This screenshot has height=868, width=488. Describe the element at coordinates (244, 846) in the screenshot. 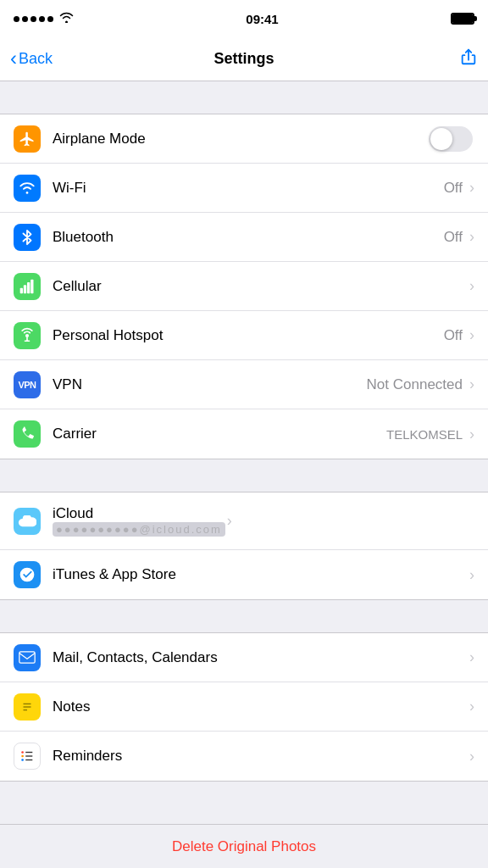

I see `delete-original-photos-button: Delete Original Photos` at that location.